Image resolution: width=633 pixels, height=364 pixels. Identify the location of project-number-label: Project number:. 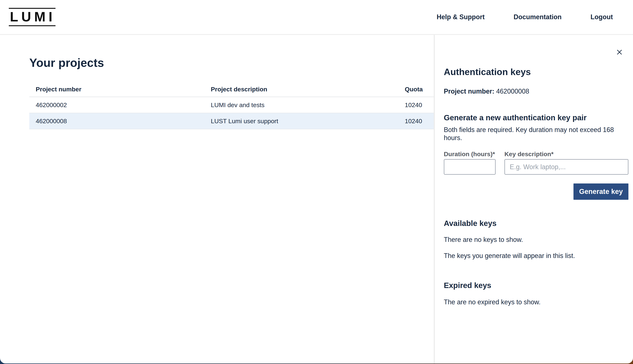
(469, 91).